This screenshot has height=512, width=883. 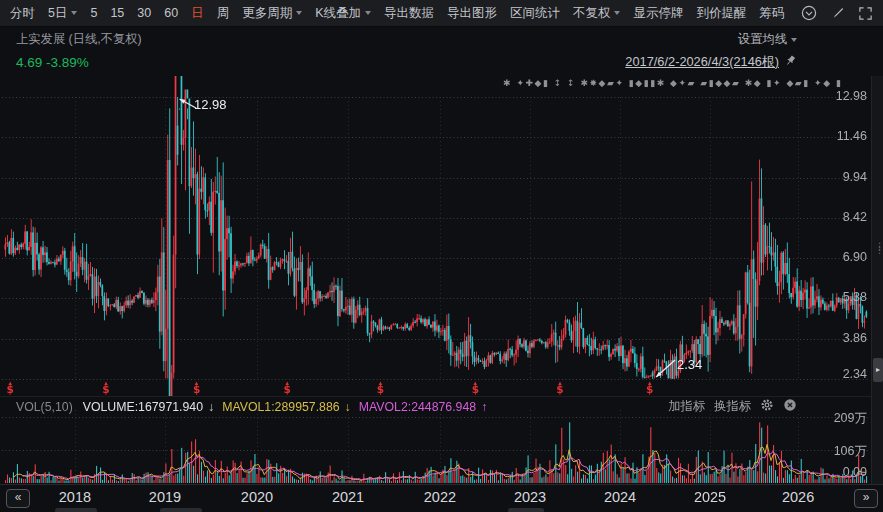 What do you see at coordinates (772, 14) in the screenshot?
I see `toolbar-item-筹码: 筹码` at bounding box center [772, 14].